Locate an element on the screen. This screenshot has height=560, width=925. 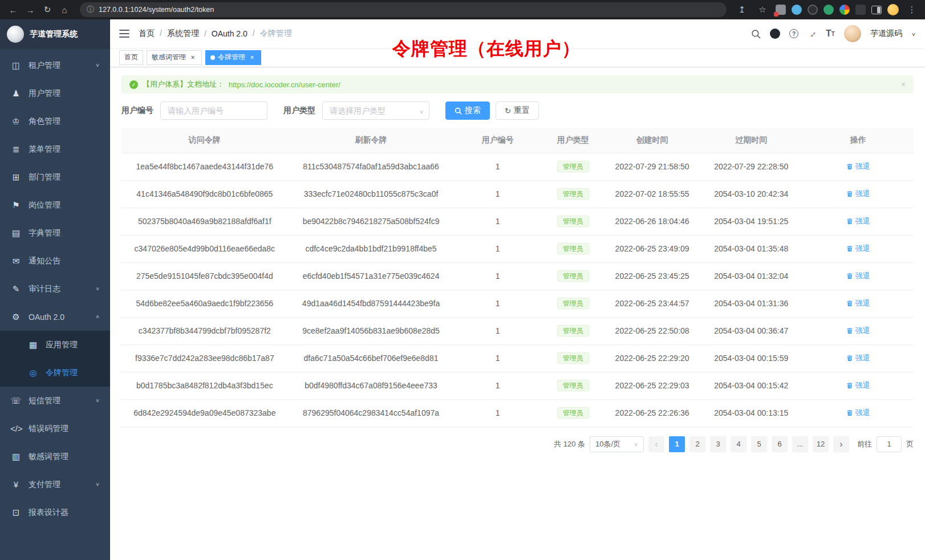
breadcrumb-item: 系统管理 is located at coordinates (177, 34).